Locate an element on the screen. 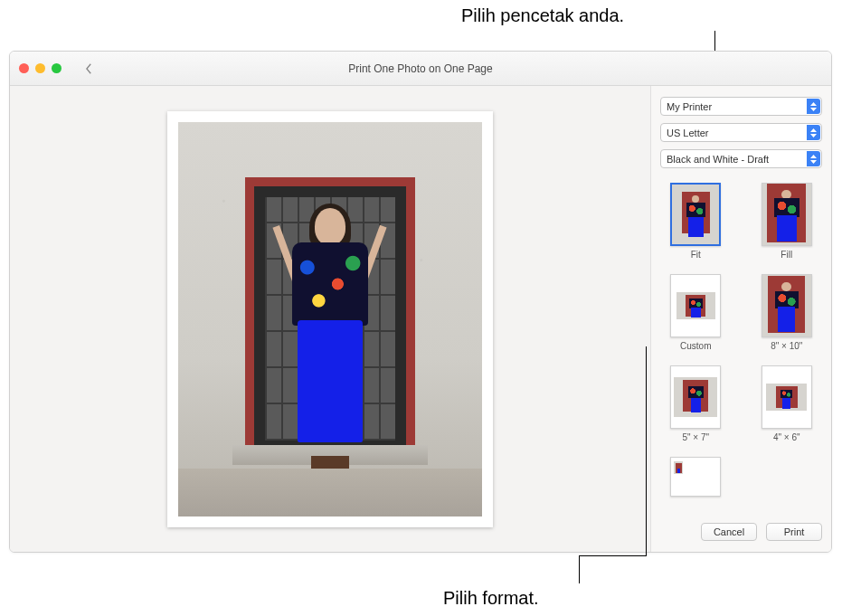 This screenshot has width=842, height=616. button-row: Cancel Print is located at coordinates (742, 532).